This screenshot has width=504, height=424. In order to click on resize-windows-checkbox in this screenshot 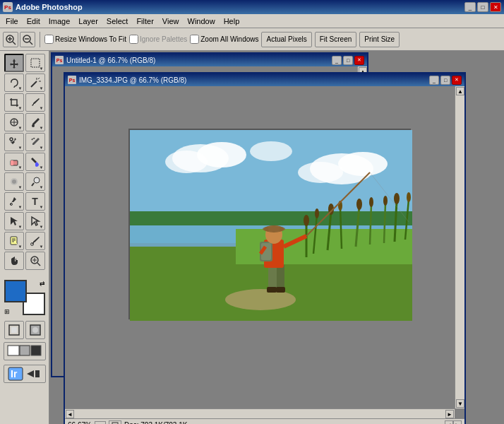, I will do `click(49, 40)`.